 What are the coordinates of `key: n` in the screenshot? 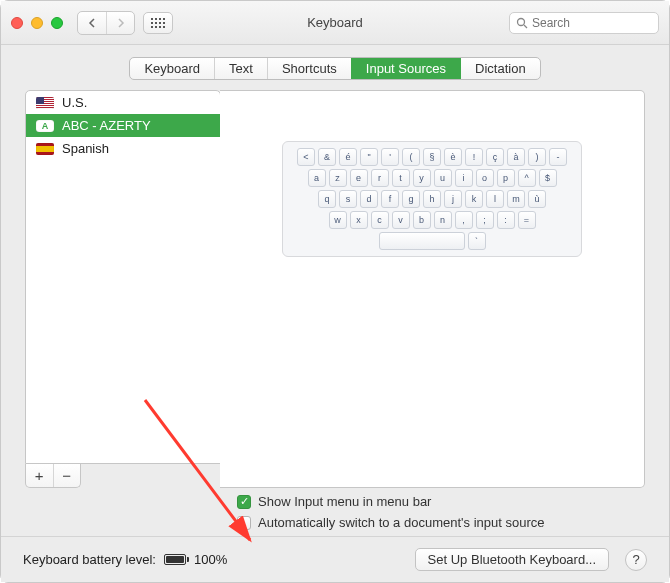 It's located at (443, 220).